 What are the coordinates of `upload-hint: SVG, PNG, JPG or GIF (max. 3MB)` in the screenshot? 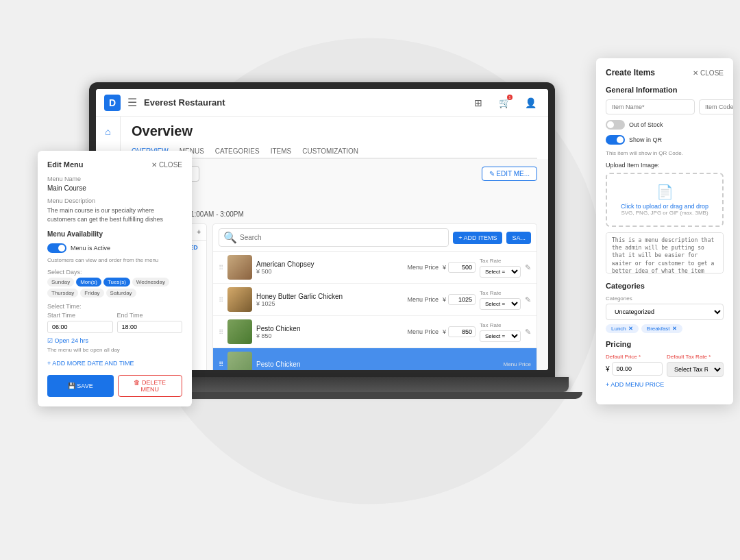 It's located at (665, 212).